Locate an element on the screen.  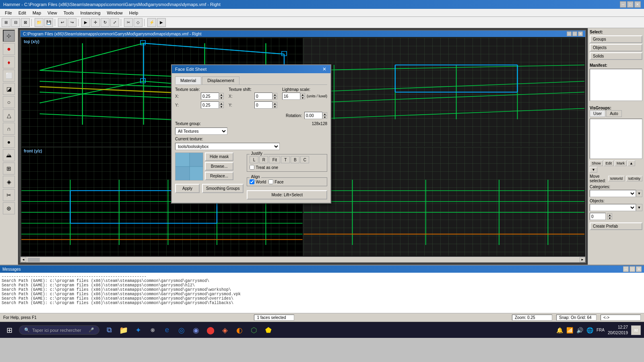
tool-clip: ✂ is located at coordinates (9, 195).